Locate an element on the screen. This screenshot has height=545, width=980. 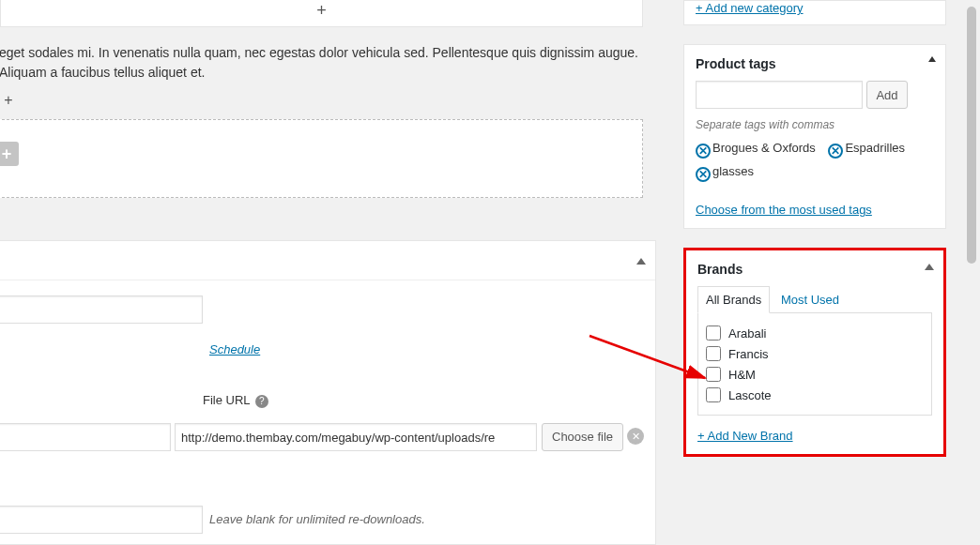
vertical-scrollbar is located at coordinates (972, 269).